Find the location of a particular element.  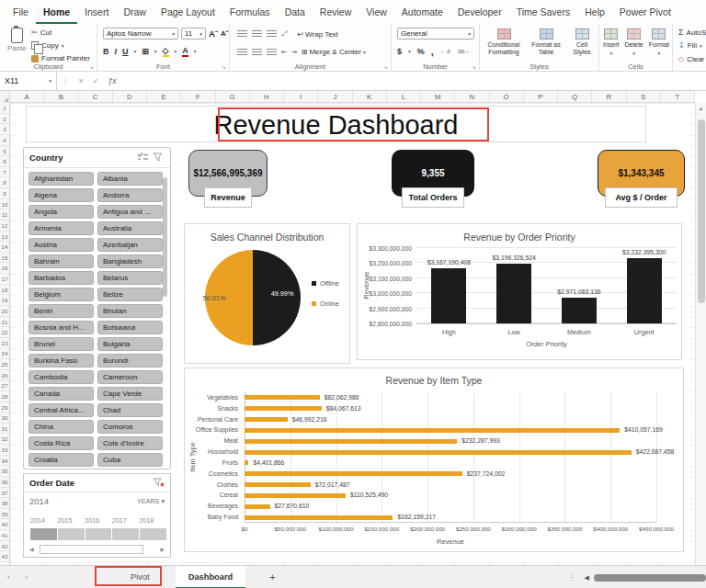

insert-function-icon: ƒx is located at coordinates (112, 81).